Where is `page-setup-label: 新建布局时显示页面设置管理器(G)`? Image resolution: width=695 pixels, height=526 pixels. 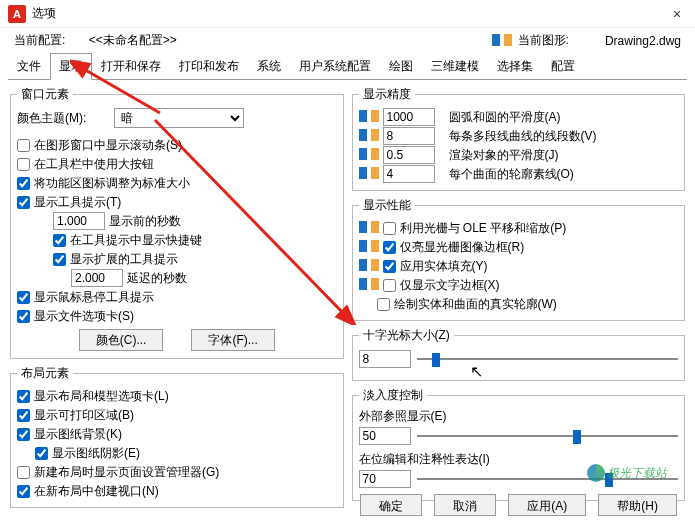 page-setup-label: 新建布局时显示页面设置管理器(G) is located at coordinates (126, 472).